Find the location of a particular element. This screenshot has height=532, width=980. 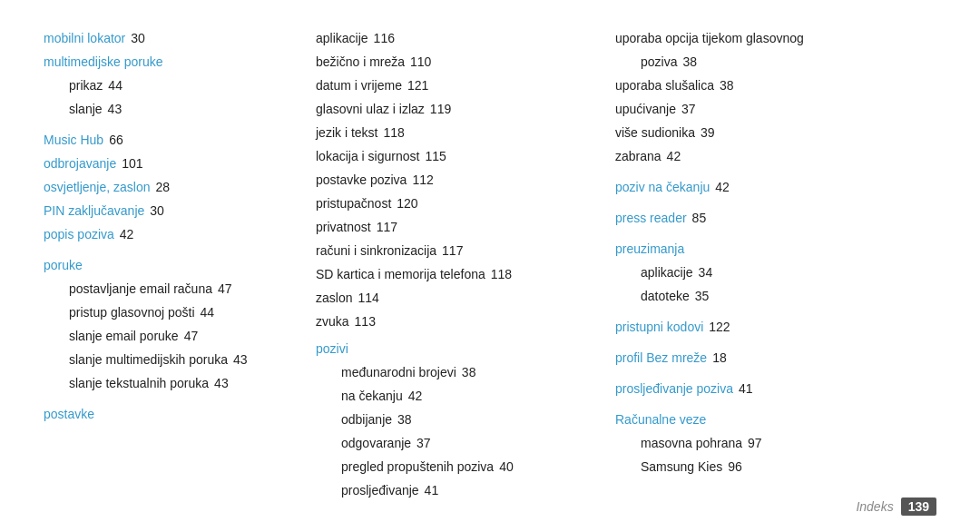

index-label: poziva is located at coordinates (659, 62).